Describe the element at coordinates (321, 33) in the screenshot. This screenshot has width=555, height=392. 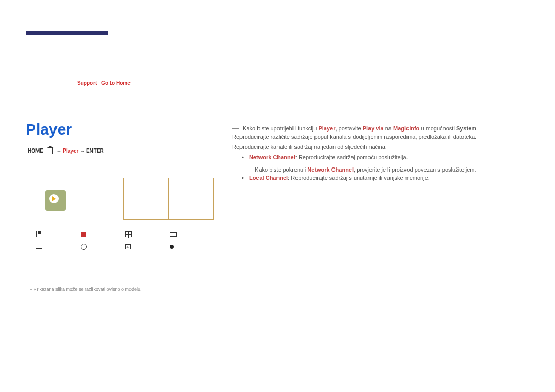
I see `header-divider` at that location.